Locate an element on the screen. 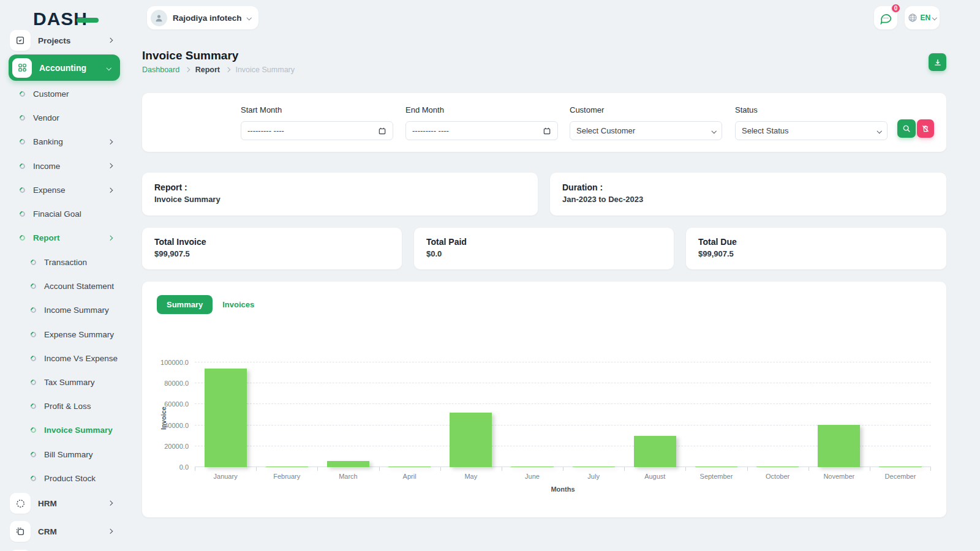 This screenshot has height=551, width=980. company-name: Rajodiya infotech is located at coordinates (207, 18).